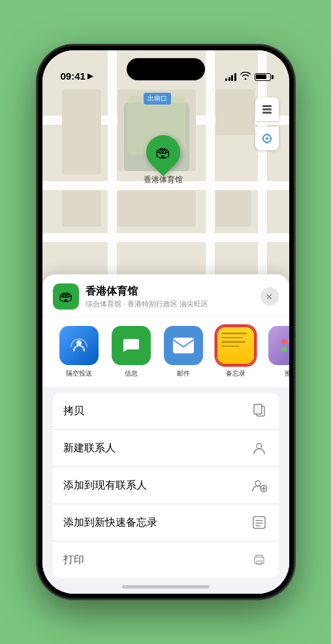 This screenshot has width=331, height=644. Describe the element at coordinates (166, 448) in the screenshot. I see `action-new-contact: 新建联系人` at that location.